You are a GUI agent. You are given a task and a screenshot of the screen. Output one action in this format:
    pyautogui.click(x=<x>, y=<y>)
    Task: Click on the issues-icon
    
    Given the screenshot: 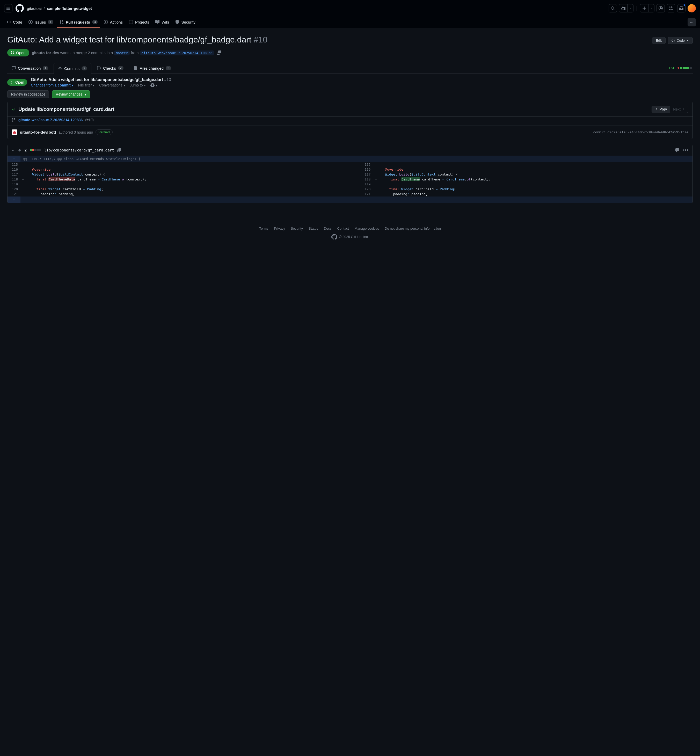 What is the action you would take?
    pyautogui.click(x=661, y=8)
    